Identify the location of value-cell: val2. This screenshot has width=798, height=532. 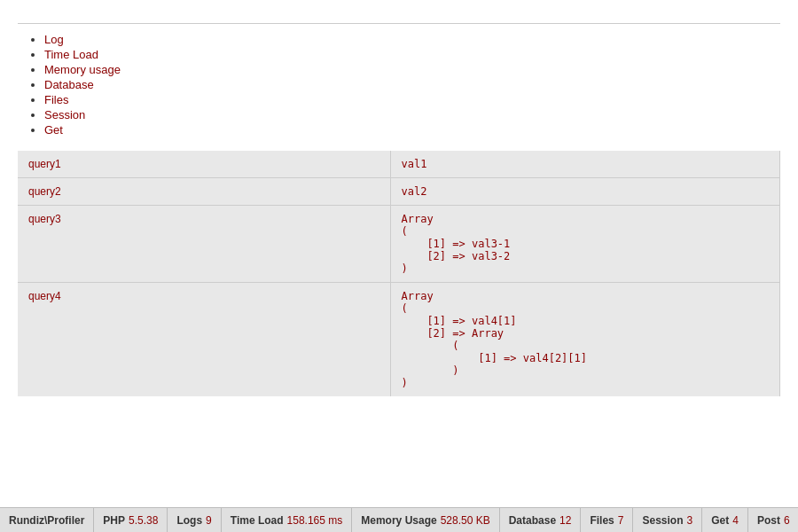
(585, 192).